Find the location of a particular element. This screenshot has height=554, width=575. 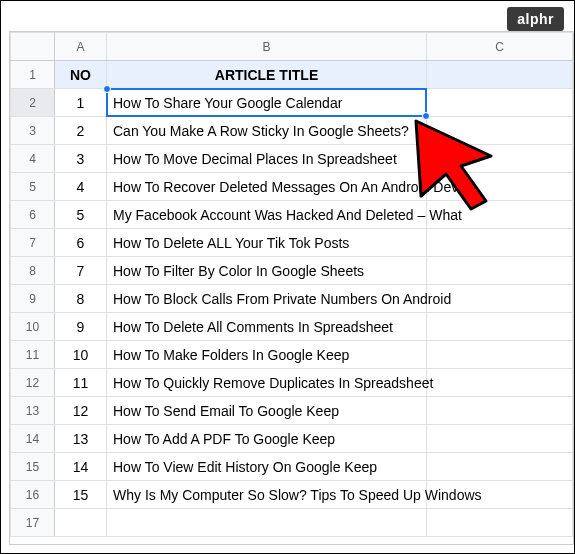

row-header: 14 is located at coordinates (33, 439).